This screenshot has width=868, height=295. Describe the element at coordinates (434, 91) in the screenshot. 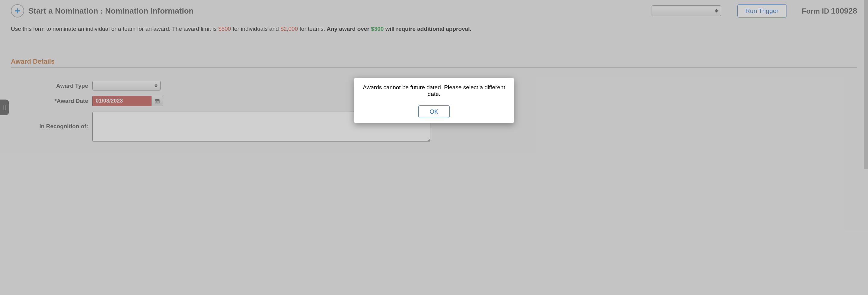

I see `alert-message: Awards cannot be future dated. Please se…` at that location.